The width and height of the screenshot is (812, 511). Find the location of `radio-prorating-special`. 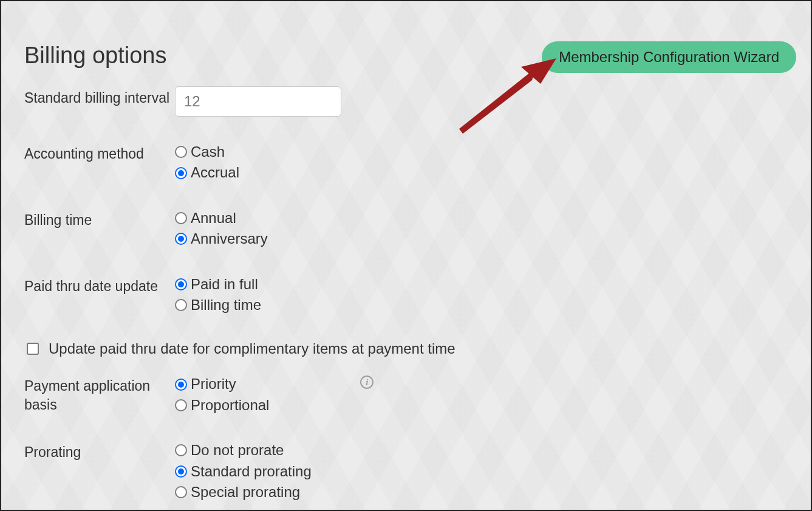

radio-prorating-special is located at coordinates (181, 492).